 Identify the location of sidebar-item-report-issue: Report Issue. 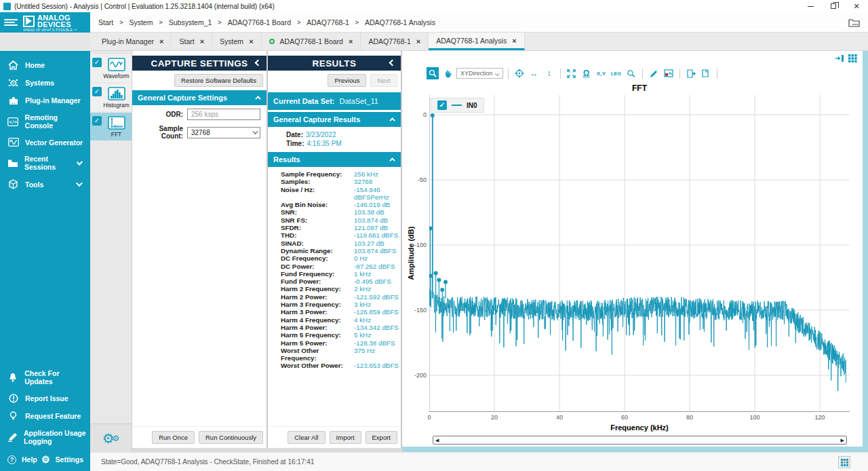
(45, 398).